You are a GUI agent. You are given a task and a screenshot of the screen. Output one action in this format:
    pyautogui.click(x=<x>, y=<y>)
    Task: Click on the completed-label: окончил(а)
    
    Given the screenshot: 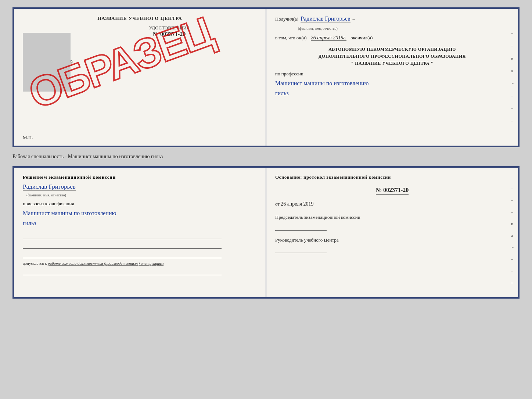 What is the action you would take?
    pyautogui.click(x=362, y=38)
    